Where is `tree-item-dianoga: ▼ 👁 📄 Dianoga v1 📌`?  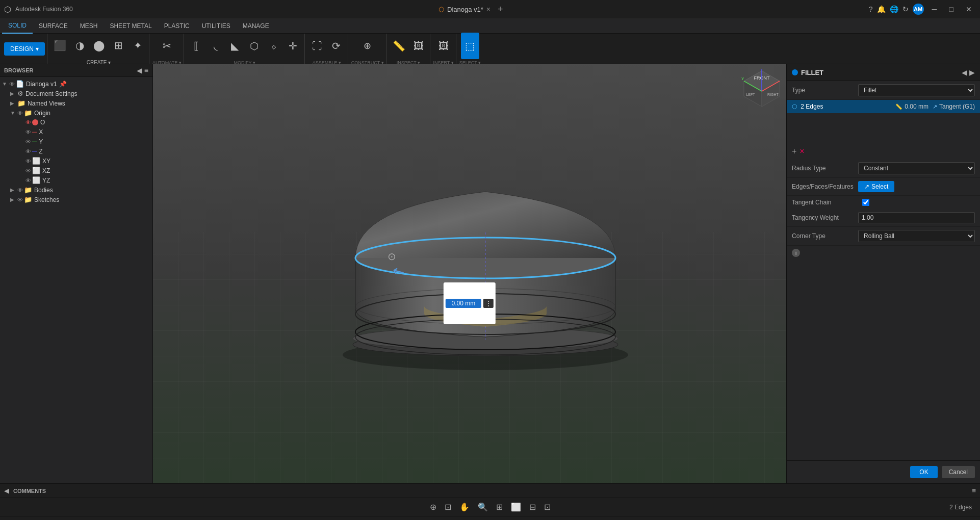 tree-item-dianoga: ▼ 👁 📄 Dianoga v1 📌 is located at coordinates (76, 84).